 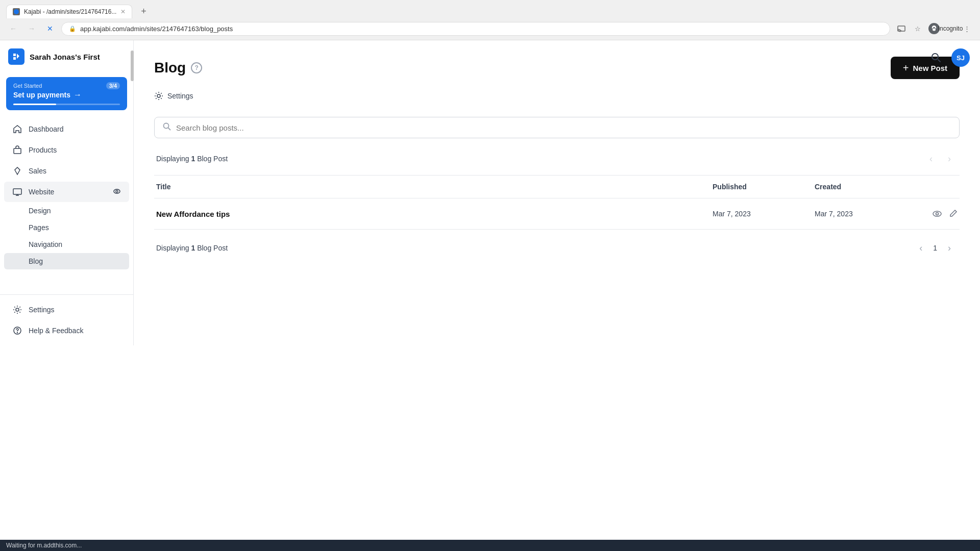 I want to click on page-title-area: Blog ?, so click(x=178, y=68).